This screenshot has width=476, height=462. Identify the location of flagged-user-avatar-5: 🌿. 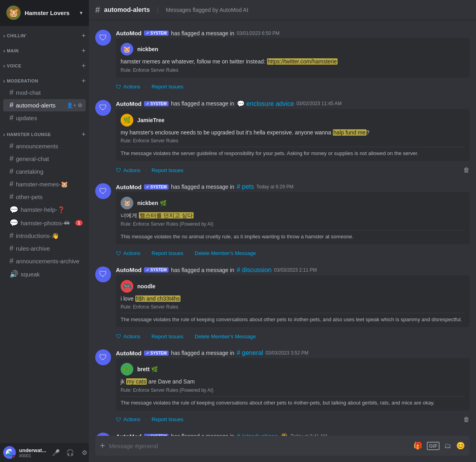
(127, 369).